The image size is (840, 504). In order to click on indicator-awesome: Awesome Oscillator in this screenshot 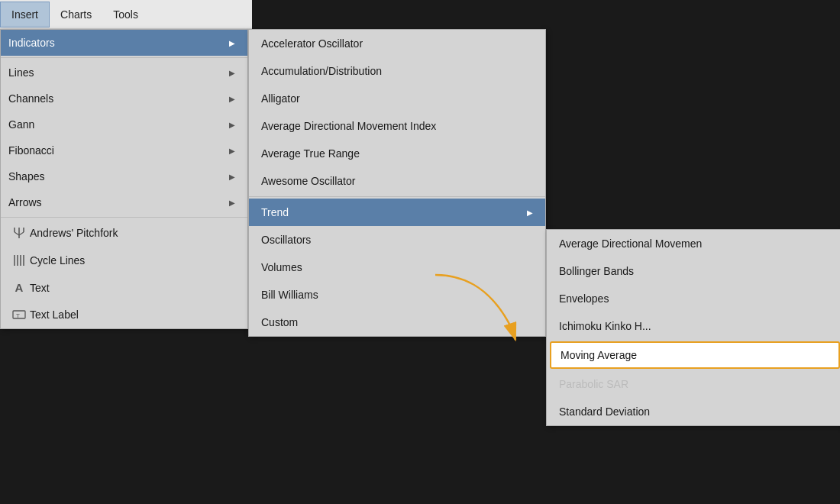, I will do `click(397, 181)`.